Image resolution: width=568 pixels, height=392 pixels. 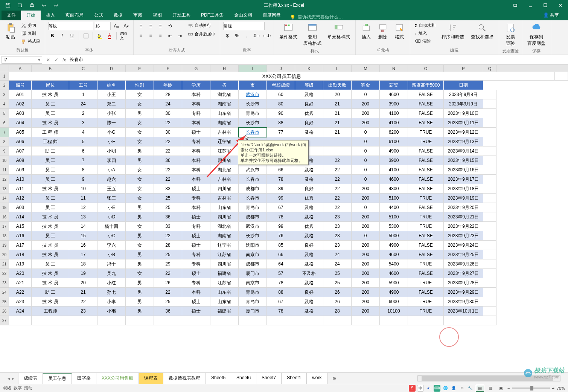 What do you see at coordinates (294, 378) in the screenshot?
I see `sheet-tab-Sheet1: Sheet1` at bounding box center [294, 378].